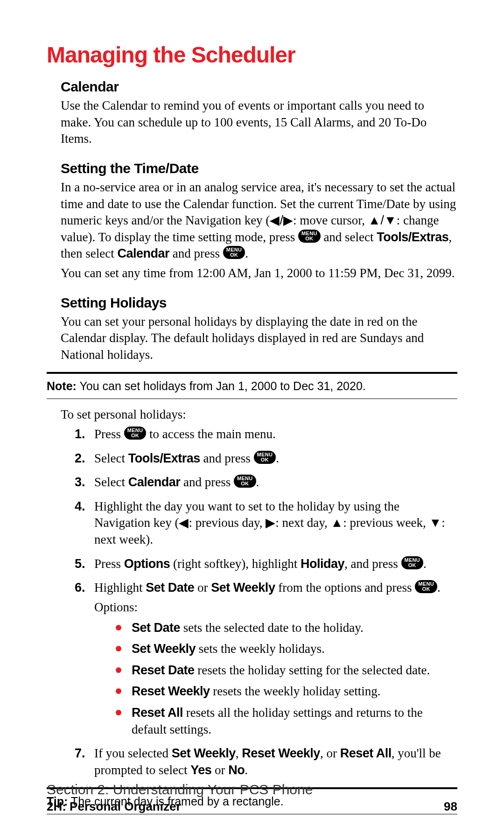  Describe the element at coordinates (295, 691) in the screenshot. I see `text: resets the weekly holiday setting.` at that location.